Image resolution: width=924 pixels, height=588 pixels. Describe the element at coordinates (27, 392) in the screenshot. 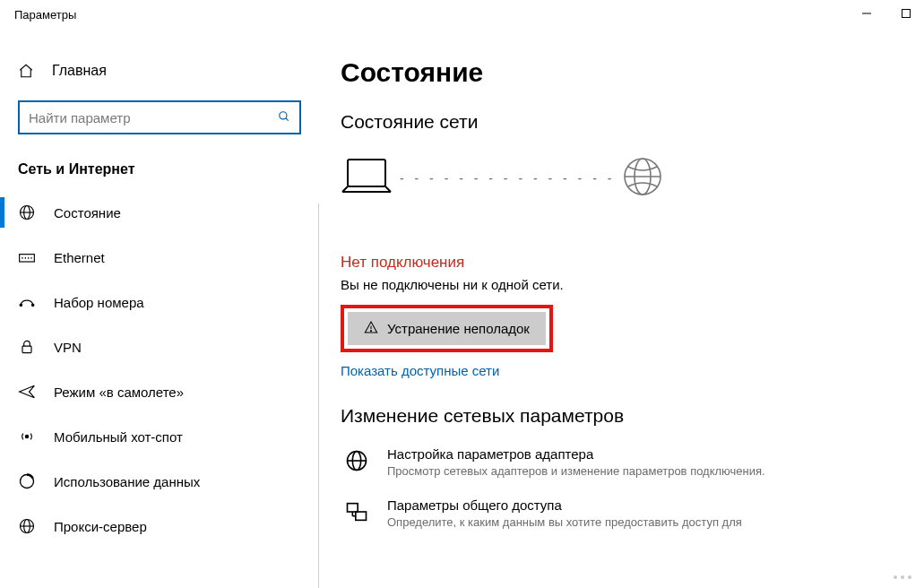

I see `airplane-icon` at that location.